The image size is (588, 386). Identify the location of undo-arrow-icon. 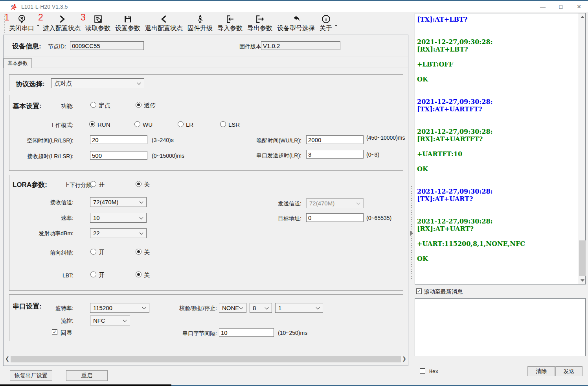
(296, 19).